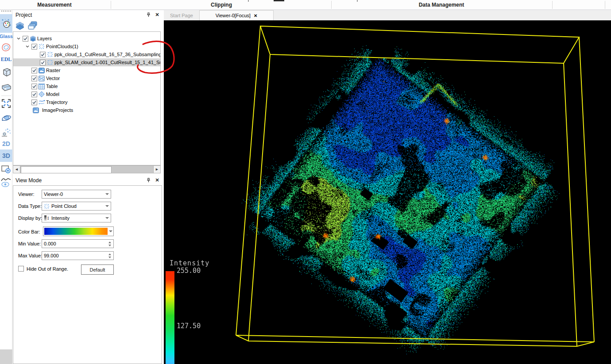  What do you see at coordinates (6, 118) in the screenshot?
I see `orbit-cube-icon` at bounding box center [6, 118].